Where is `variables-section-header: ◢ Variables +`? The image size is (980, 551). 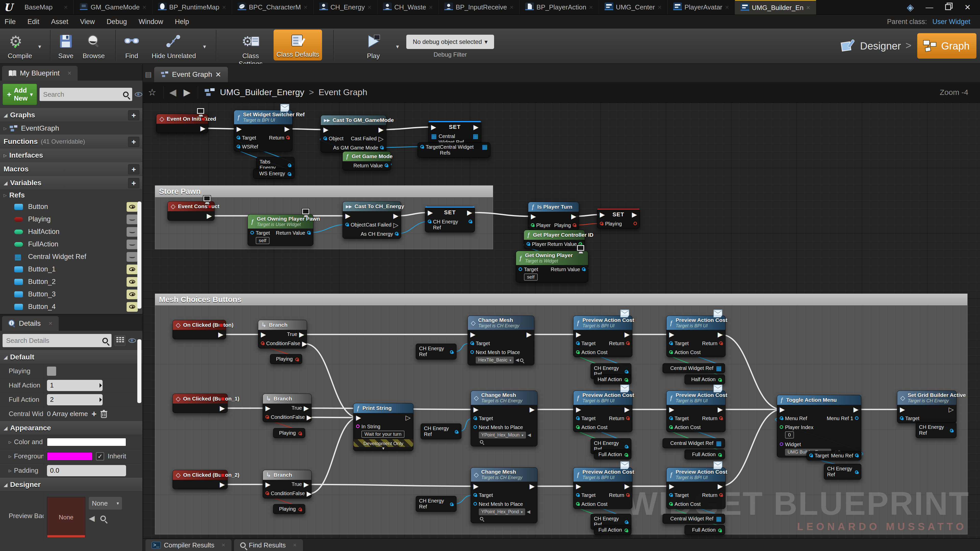
variables-section-header: ◢ Variables + is located at coordinates (71, 183).